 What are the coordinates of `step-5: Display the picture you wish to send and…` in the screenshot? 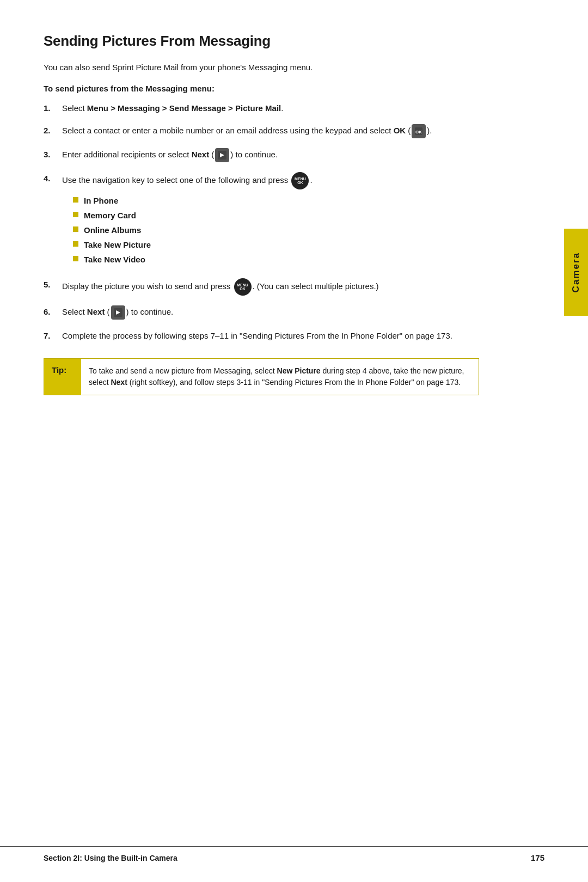 It's located at (261, 287).